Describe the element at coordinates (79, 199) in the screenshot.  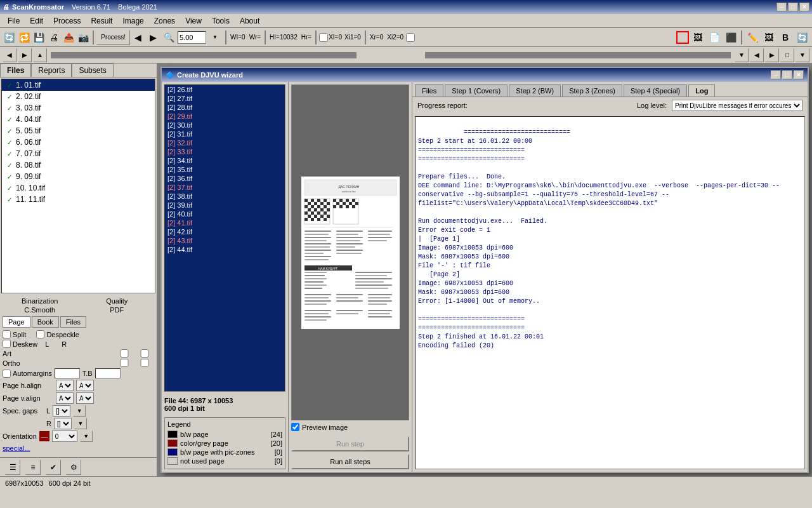
I see `list-item: ✓ 11. 11.tif` at that location.